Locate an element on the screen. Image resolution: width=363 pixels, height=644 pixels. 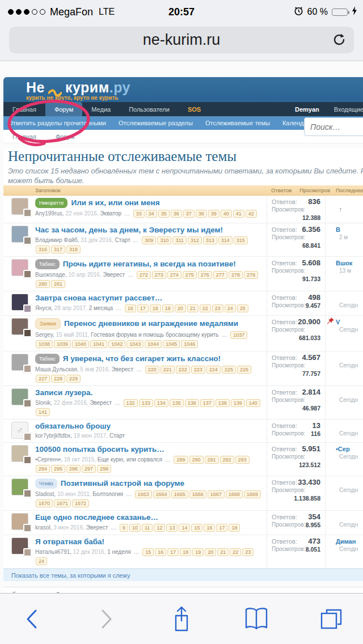
thread-title-link: Я уверена, что без сигарет жить классно! is located at coordinates (142, 359).